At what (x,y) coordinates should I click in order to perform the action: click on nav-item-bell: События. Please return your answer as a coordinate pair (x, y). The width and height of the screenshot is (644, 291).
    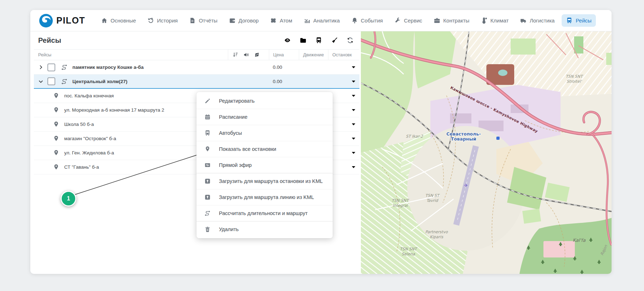
    Looking at the image, I should click on (367, 21).